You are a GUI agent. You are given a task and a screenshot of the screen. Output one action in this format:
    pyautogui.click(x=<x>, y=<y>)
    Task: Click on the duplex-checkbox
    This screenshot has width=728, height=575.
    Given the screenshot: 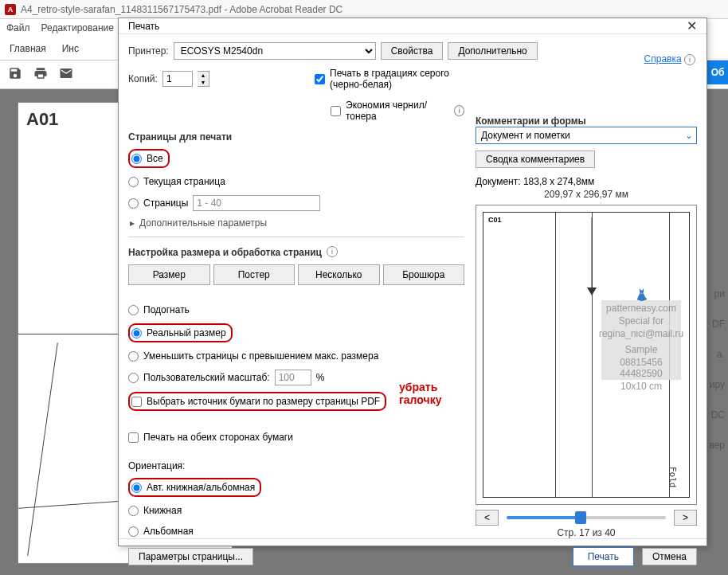 What is the action you would take?
    pyautogui.click(x=134, y=438)
    